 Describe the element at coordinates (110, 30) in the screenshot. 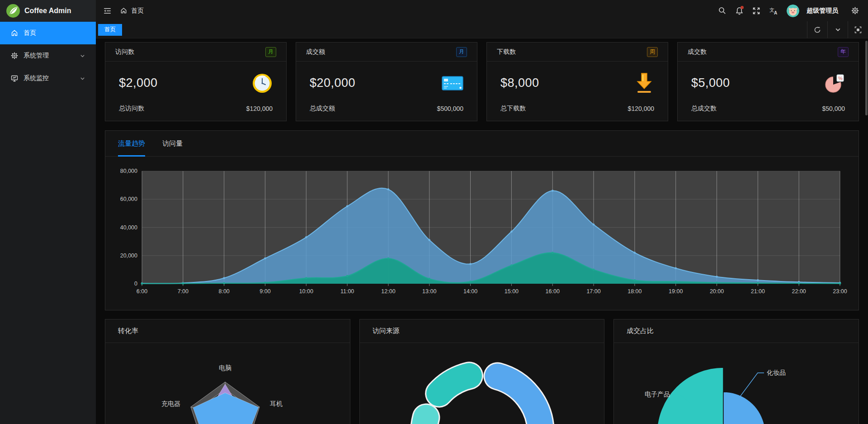

I see `tab-home: 首页` at that location.